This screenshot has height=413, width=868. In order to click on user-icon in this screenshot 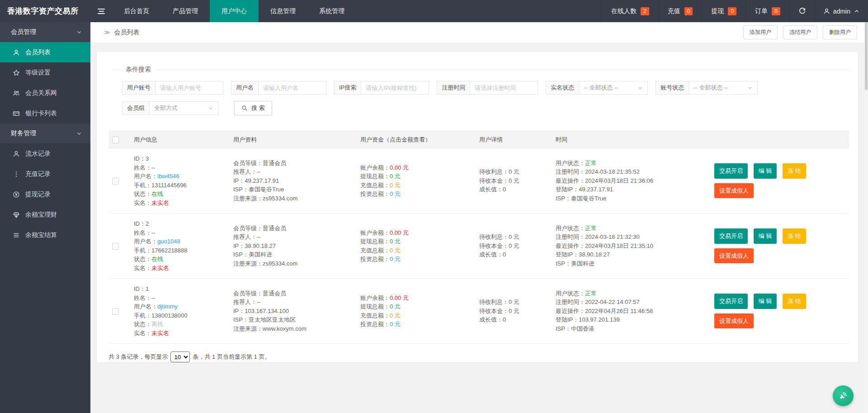, I will do `click(16, 52)`.